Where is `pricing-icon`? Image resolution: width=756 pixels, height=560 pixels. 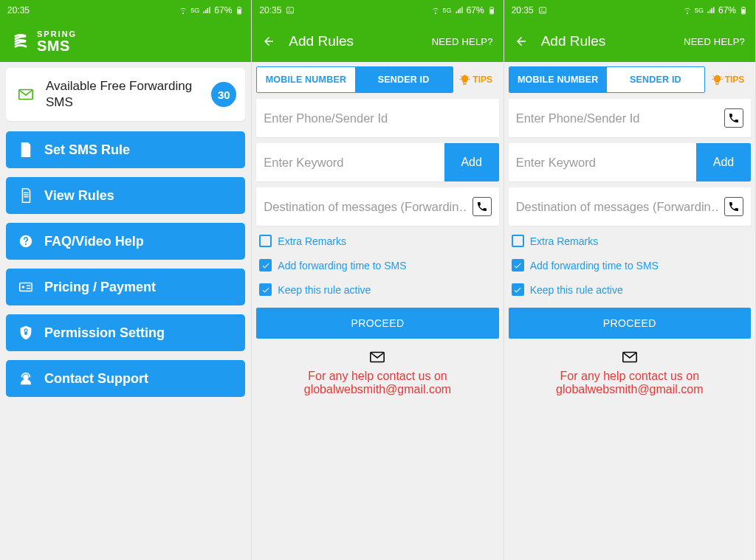
pricing-icon is located at coordinates (26, 287).